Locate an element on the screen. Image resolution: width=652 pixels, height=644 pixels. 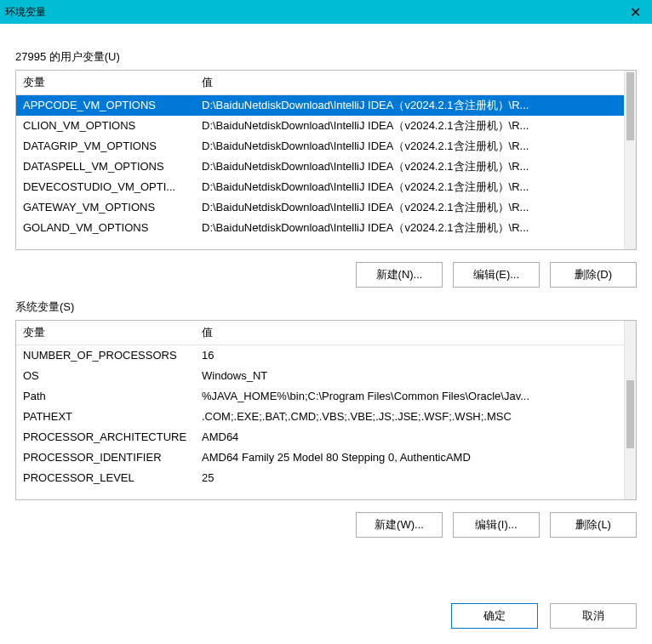
table-row: DATASPELL_VM_OPTIONSD:\BaiduNetdiskDownl… is located at coordinates (320, 167).